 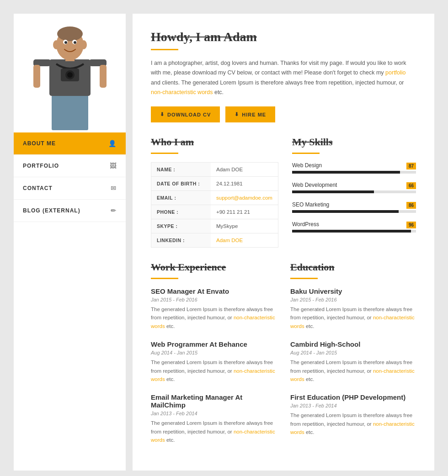 I want to click on skype-value: MySkype, so click(x=227, y=226).